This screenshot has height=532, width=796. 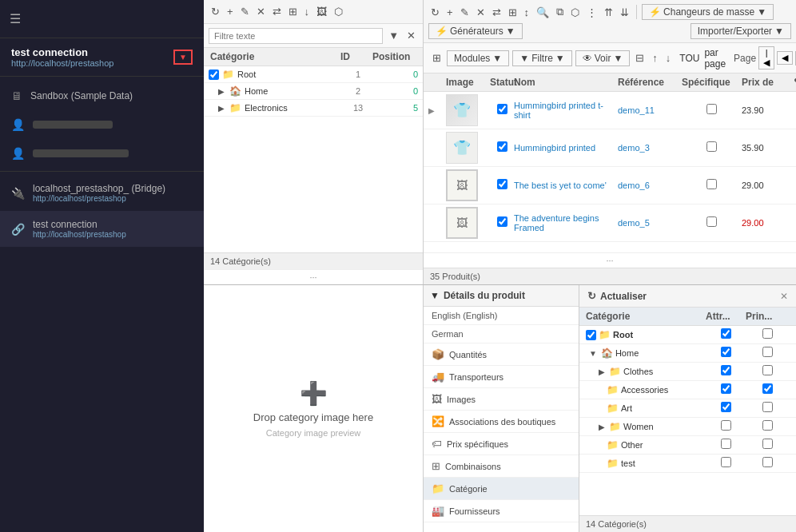 I want to click on image-btn: 🖼, so click(x=321, y=11).